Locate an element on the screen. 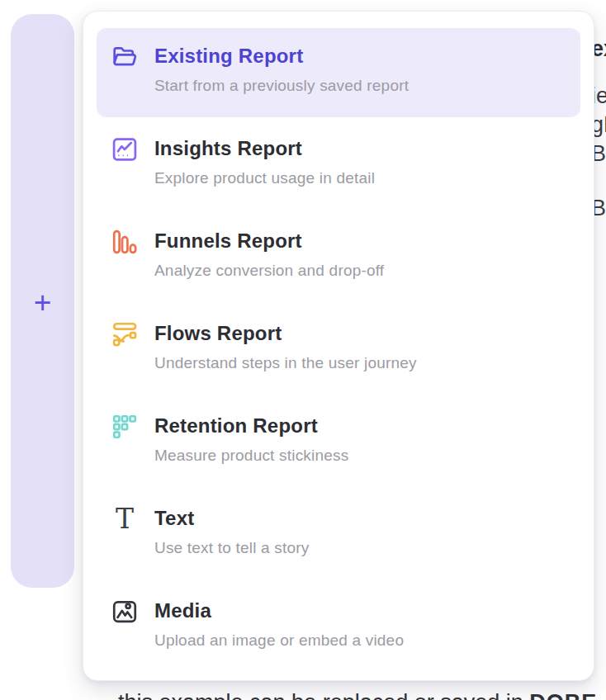  add-content-rail: + is located at coordinates (43, 300).